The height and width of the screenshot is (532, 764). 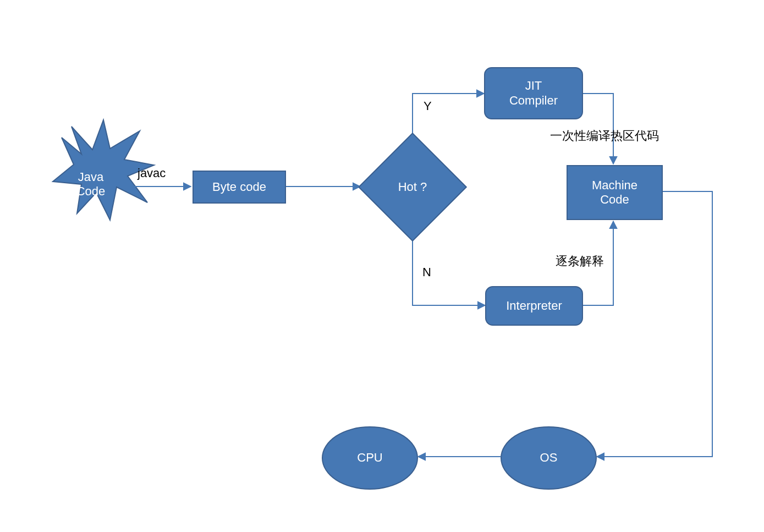 What do you see at coordinates (370, 458) in the screenshot?
I see `node-cpu-label: CPU` at bounding box center [370, 458].